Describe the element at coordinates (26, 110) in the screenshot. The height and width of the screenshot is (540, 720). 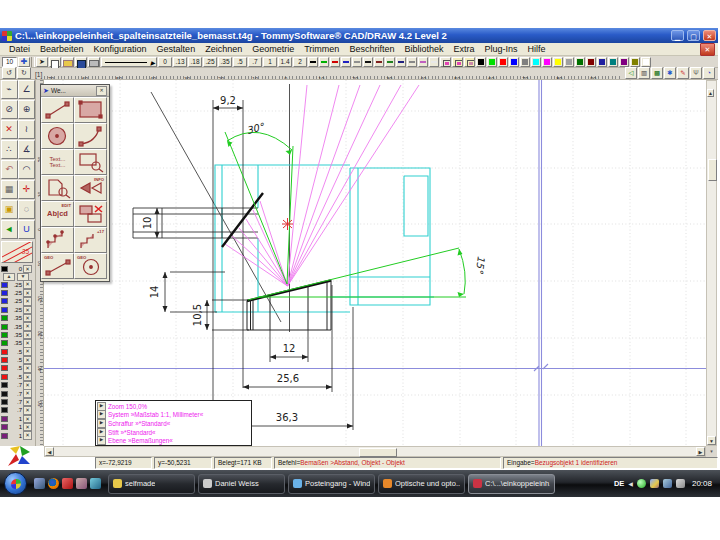
I see `sidebar-tool-button: ⊕` at that location.